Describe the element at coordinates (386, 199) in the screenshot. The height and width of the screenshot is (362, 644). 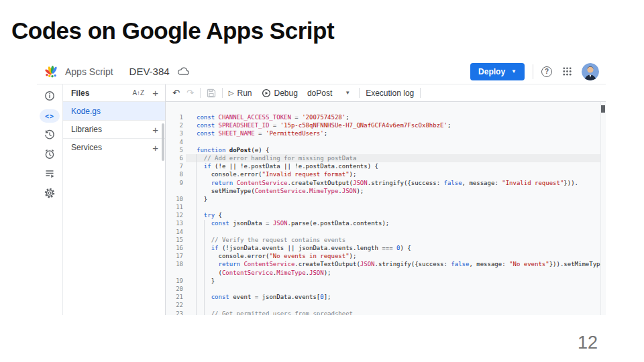
I see `code-line: 10 }` at that location.